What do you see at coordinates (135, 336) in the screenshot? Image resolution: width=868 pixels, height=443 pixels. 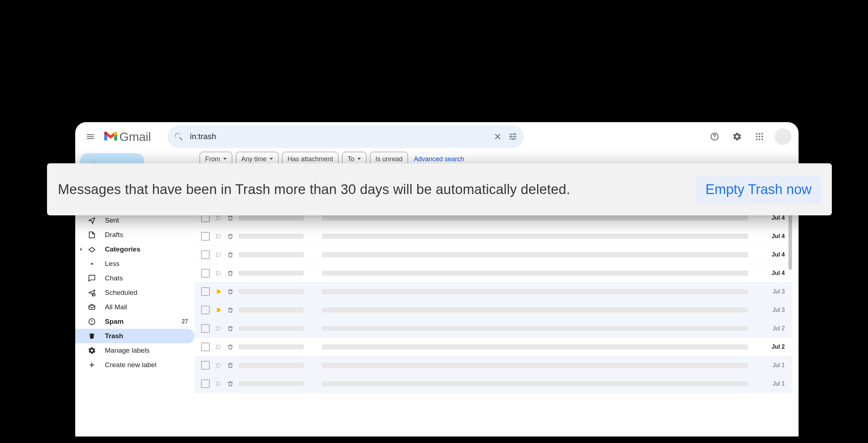 I see `sidebar-item-trash: Trash` at bounding box center [135, 336].